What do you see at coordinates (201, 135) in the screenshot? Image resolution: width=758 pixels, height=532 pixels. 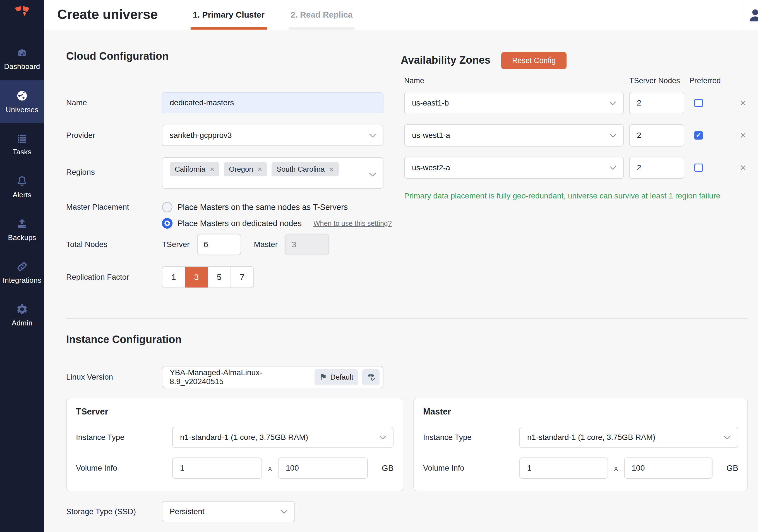 I see `provider-value: sanketh-gcpprov3` at bounding box center [201, 135].